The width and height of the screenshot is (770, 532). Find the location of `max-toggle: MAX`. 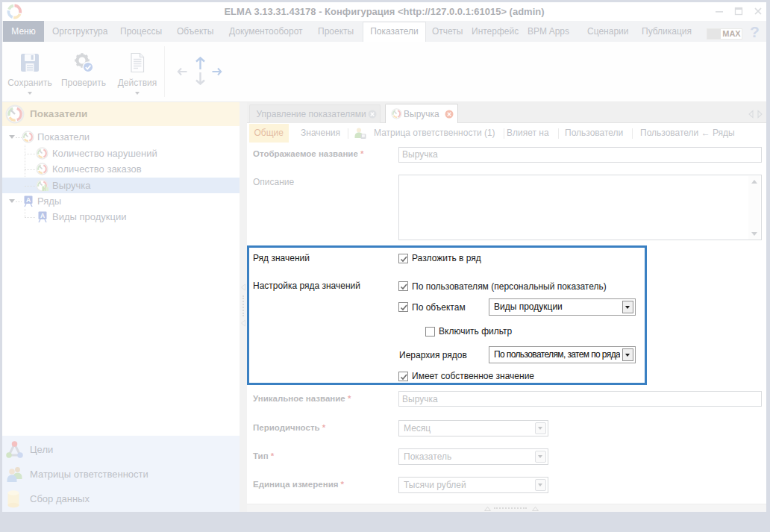

max-toggle: MAX is located at coordinates (724, 34).